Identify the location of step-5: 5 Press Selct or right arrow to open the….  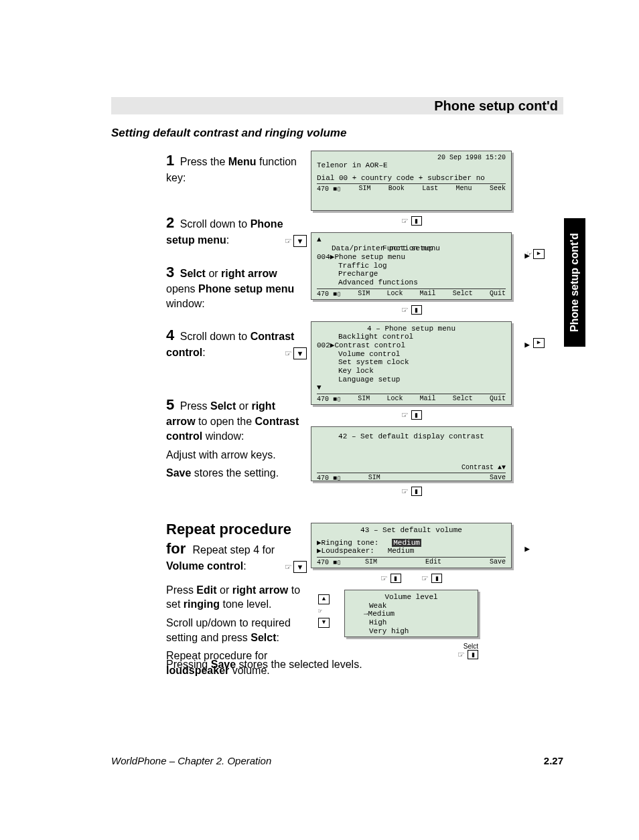
(236, 438).